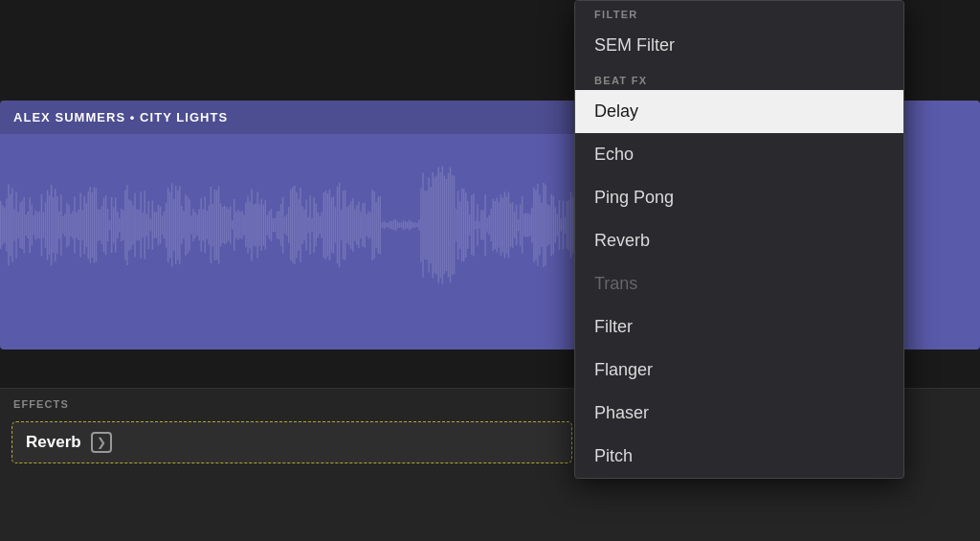  What do you see at coordinates (940, 225) in the screenshot?
I see `track-right-extension` at bounding box center [940, 225].